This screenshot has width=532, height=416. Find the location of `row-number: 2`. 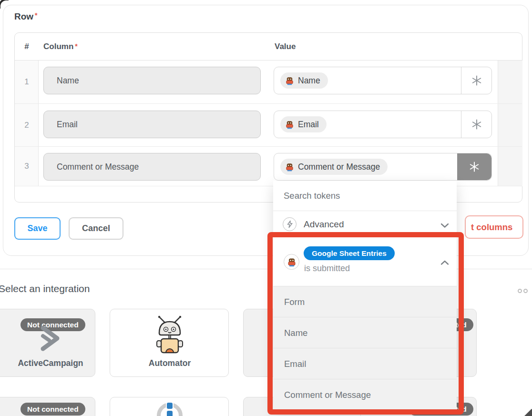

row-number: 2 is located at coordinates (27, 125).